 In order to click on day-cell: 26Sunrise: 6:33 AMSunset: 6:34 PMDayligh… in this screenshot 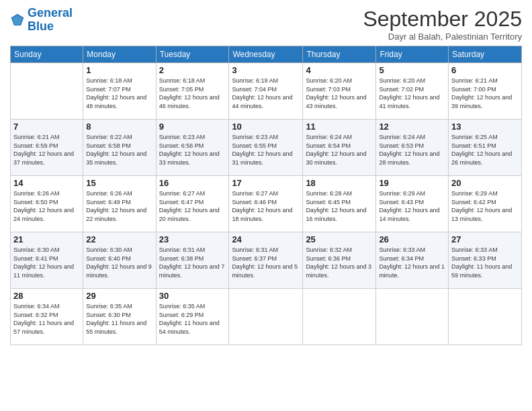, I will do `click(412, 261)`.